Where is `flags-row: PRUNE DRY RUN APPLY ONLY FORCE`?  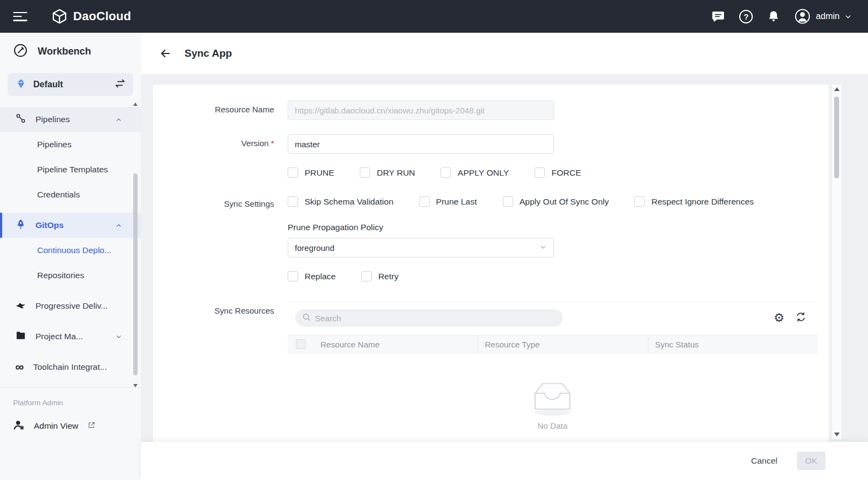
flags-row: PRUNE DRY RUN APPLY ONLY FORCE is located at coordinates (491, 172).